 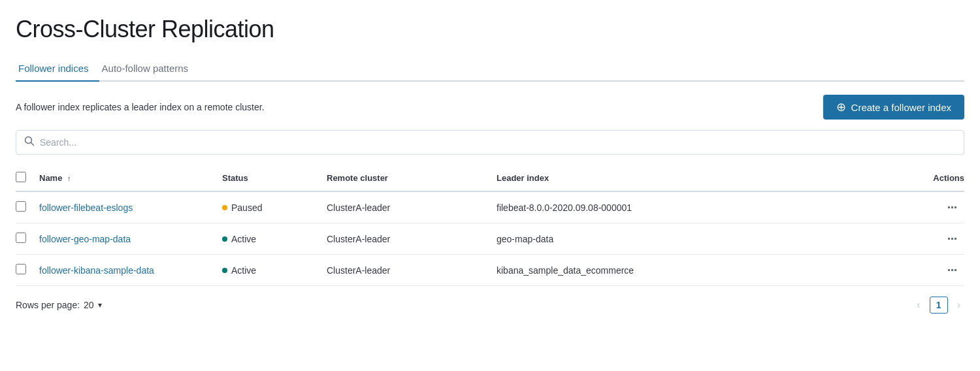 What do you see at coordinates (490, 239) in the screenshot?
I see `table-row: follower-geo-map-dataActiveClusterA-lead…` at bounding box center [490, 239].